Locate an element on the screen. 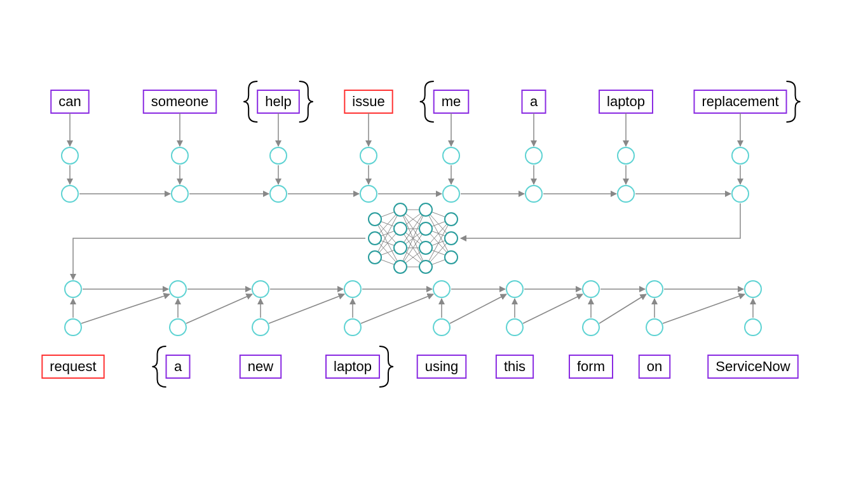 The height and width of the screenshot is (488, 868). enc-token-6-label: laptop is located at coordinates (626, 102).